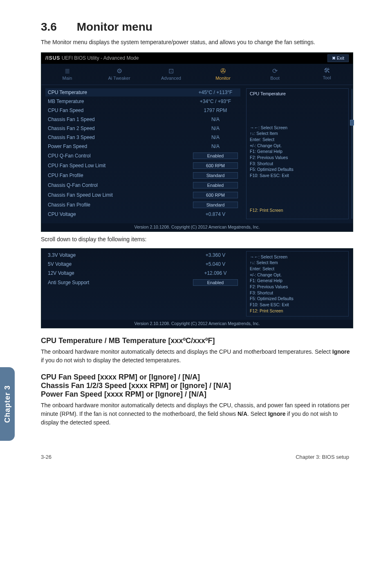  Describe the element at coordinates (327, 71) in the screenshot. I see `tool-icon: 🛠` at that location.